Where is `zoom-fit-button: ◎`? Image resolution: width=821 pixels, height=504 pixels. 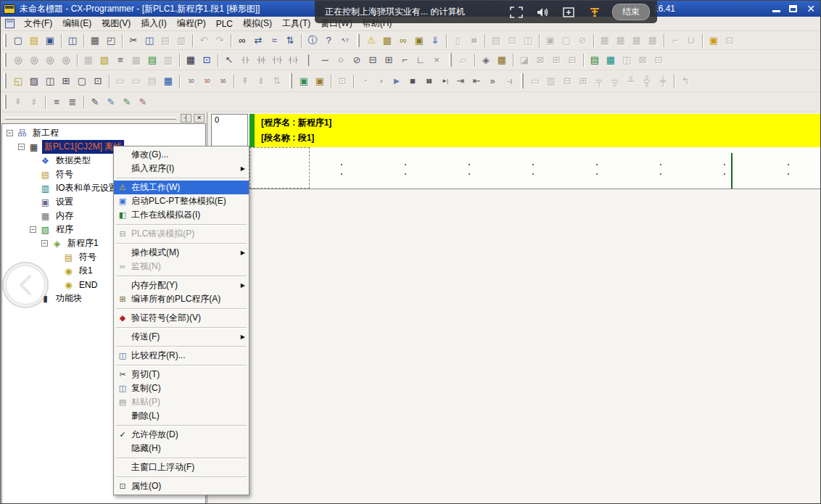
zoom-fit-button: ◎ is located at coordinates (18, 60).